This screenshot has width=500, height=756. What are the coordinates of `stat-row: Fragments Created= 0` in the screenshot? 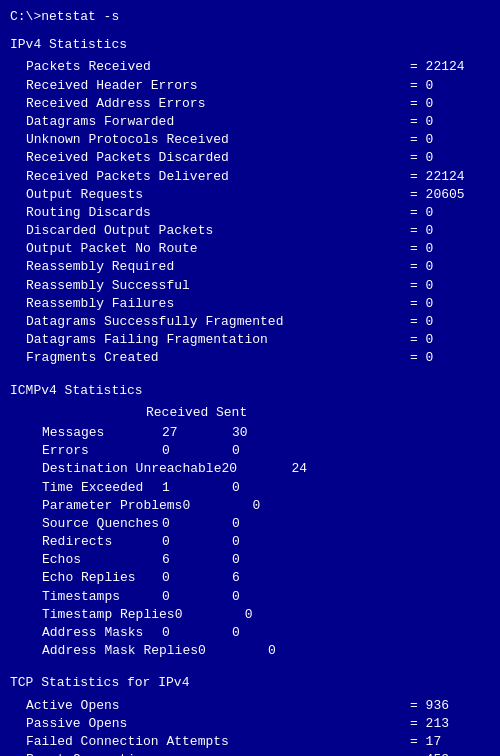 It's located at (250, 358).